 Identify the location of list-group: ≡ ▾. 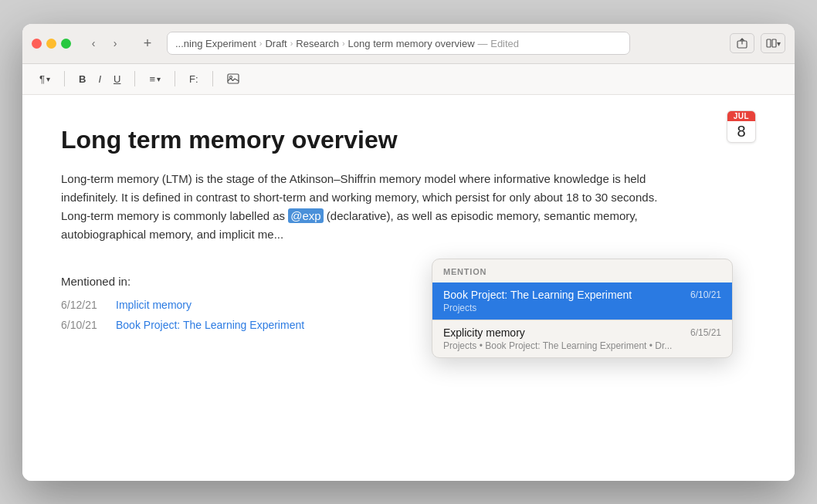
(154, 79).